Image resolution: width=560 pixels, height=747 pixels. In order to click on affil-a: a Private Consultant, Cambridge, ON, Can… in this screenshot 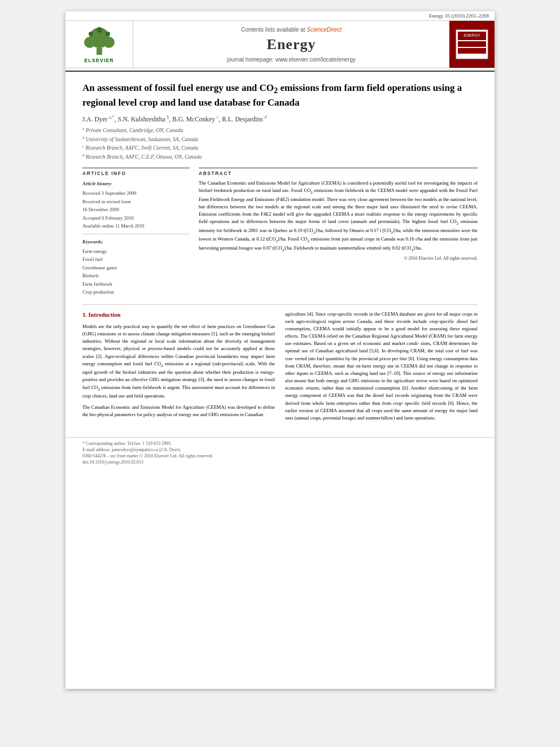, I will do `click(133, 130)`.